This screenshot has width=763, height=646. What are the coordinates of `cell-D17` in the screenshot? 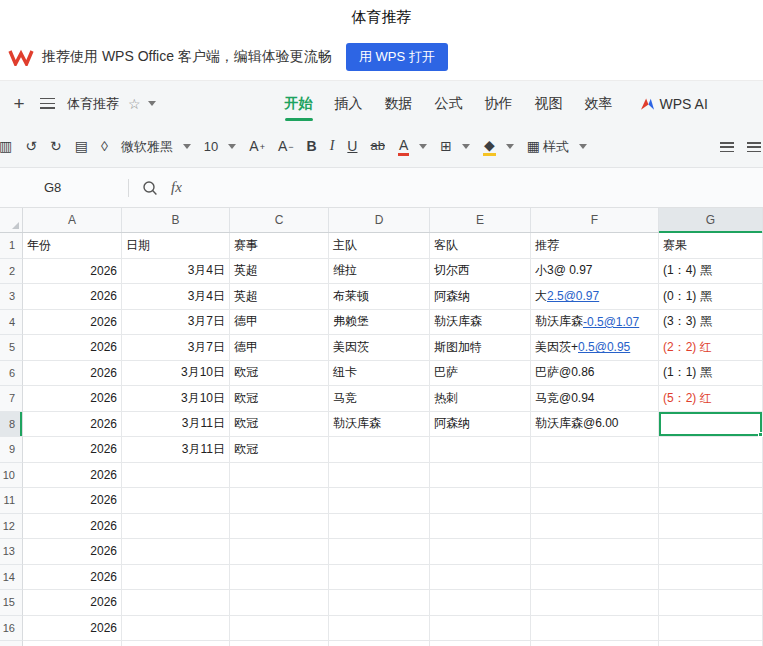 It's located at (380, 644).